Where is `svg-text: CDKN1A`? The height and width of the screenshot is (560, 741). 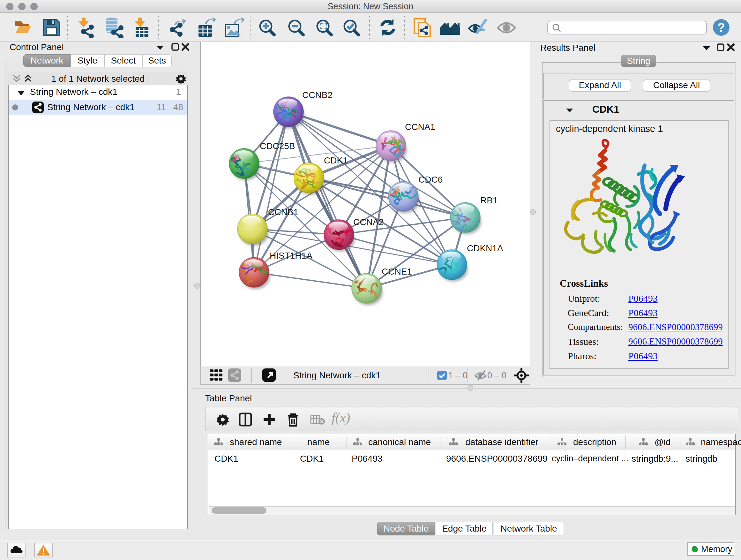
svg-text: CDKN1A is located at coordinates (485, 248).